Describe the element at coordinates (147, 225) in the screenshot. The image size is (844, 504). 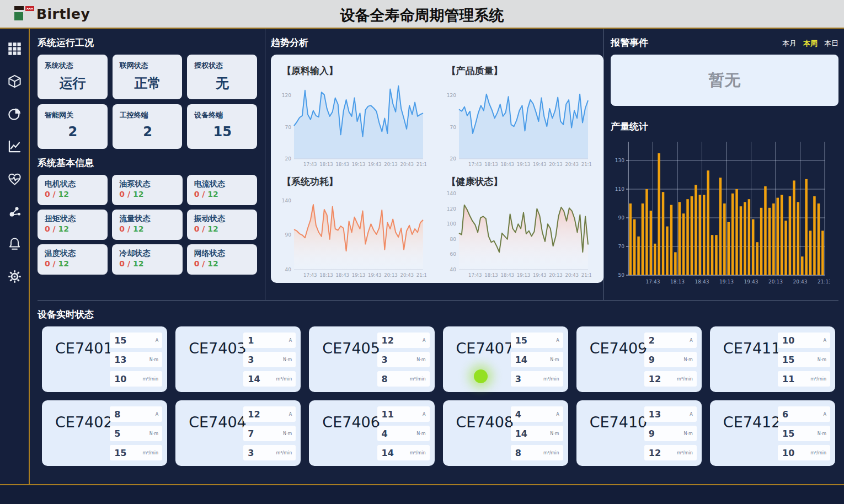
I see `info-card: 流量状态0 / 12` at that location.